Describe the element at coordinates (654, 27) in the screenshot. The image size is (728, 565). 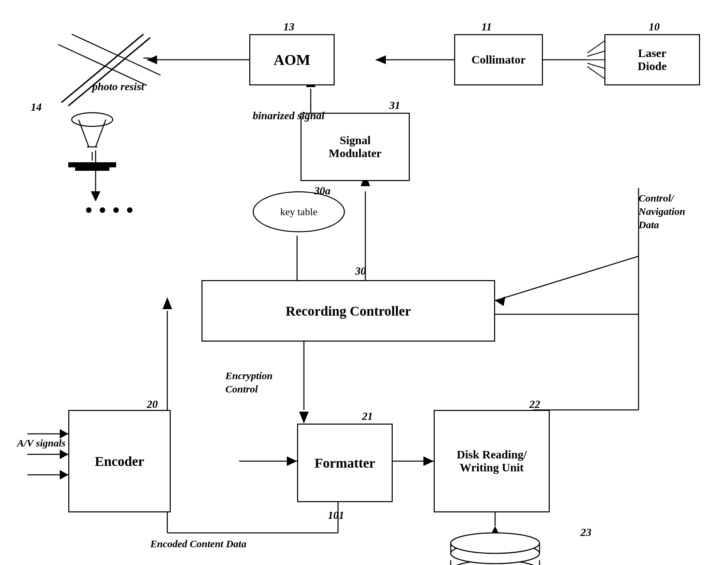
I see `laser-diode-ref: 10` at that location.